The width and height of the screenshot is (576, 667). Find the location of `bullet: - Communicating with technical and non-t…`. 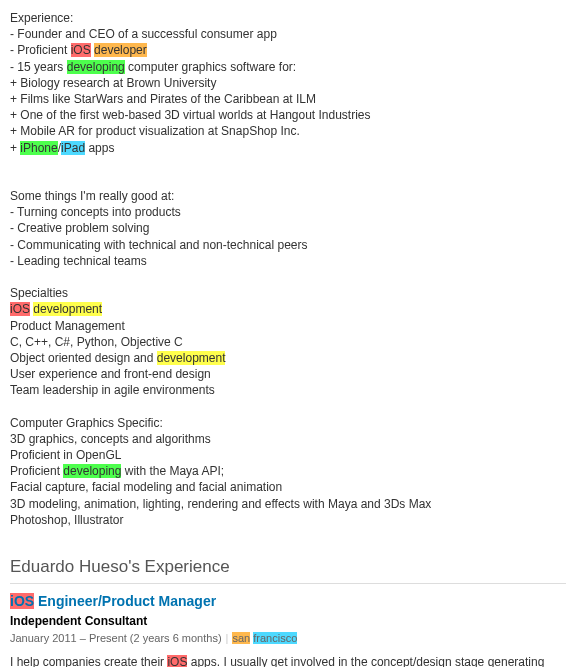

bullet: - Communicating with technical and non-t… is located at coordinates (288, 245).